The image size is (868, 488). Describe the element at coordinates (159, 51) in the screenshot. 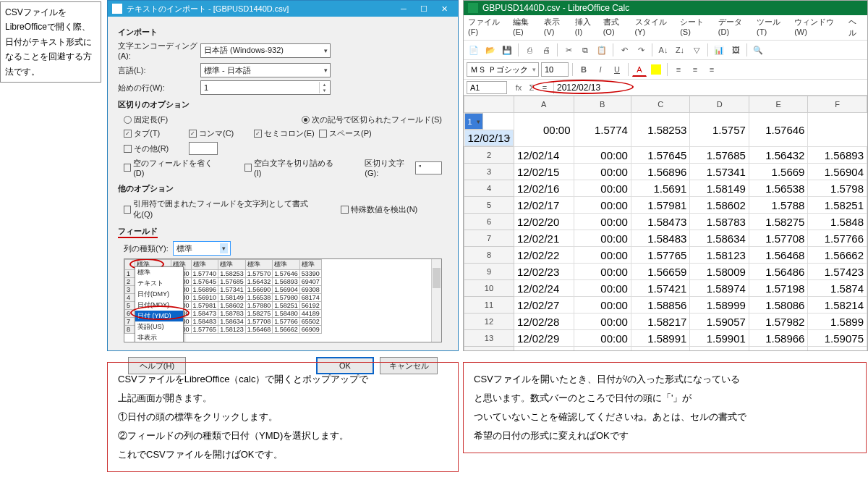

I see `encoding-label: 文字エンコーディング(A):` at that location.